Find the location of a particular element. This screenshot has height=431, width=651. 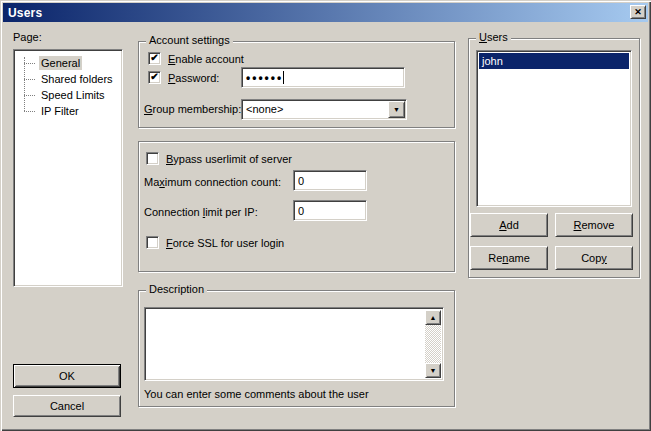

combo-dropdown-button: ▼ is located at coordinates (396, 110).